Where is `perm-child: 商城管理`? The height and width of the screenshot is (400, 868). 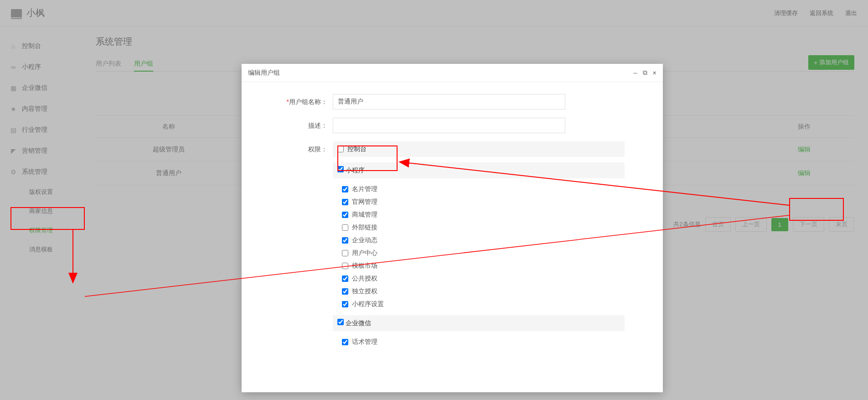 perm-child: 商城管理 is located at coordinates (496, 215).